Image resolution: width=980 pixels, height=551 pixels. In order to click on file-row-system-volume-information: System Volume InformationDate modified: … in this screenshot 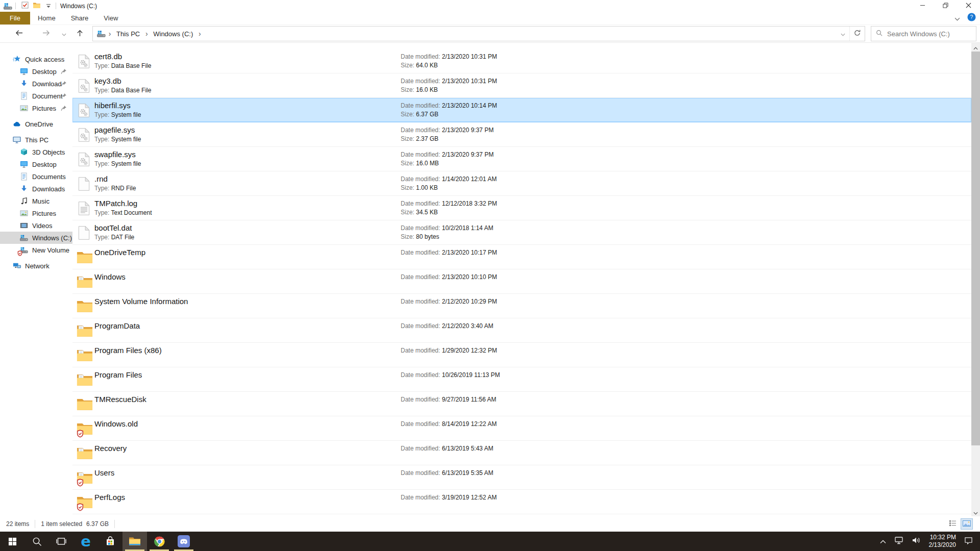, I will do `click(522, 306)`.